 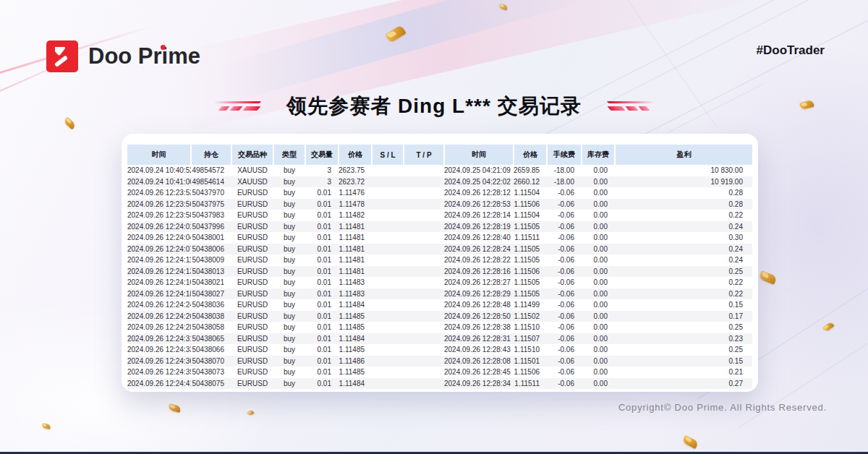 What do you see at coordinates (159, 193) in the screenshot?
I see `table-cell: 2024.09.26 12:23:53` at bounding box center [159, 193].